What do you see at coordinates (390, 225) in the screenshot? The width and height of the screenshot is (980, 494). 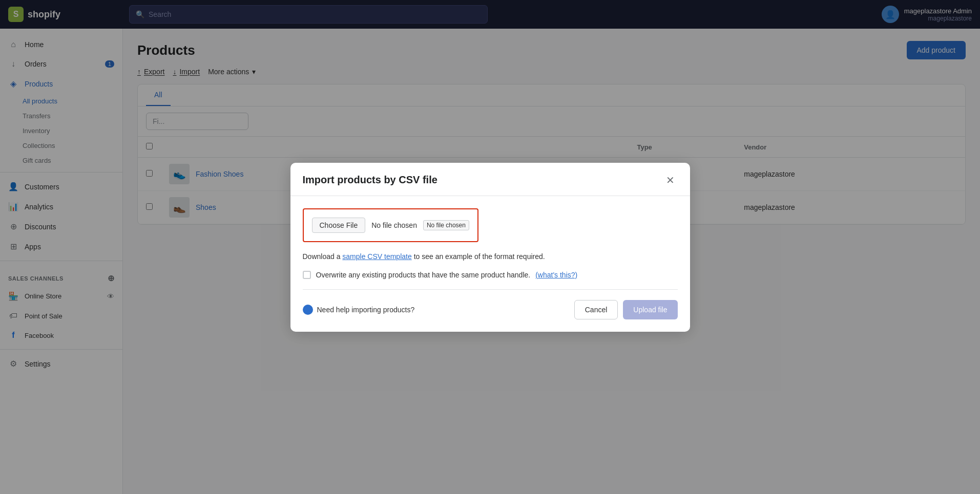 I see `file-choose-area: Choose File No file chosen No file chose…` at bounding box center [390, 225].